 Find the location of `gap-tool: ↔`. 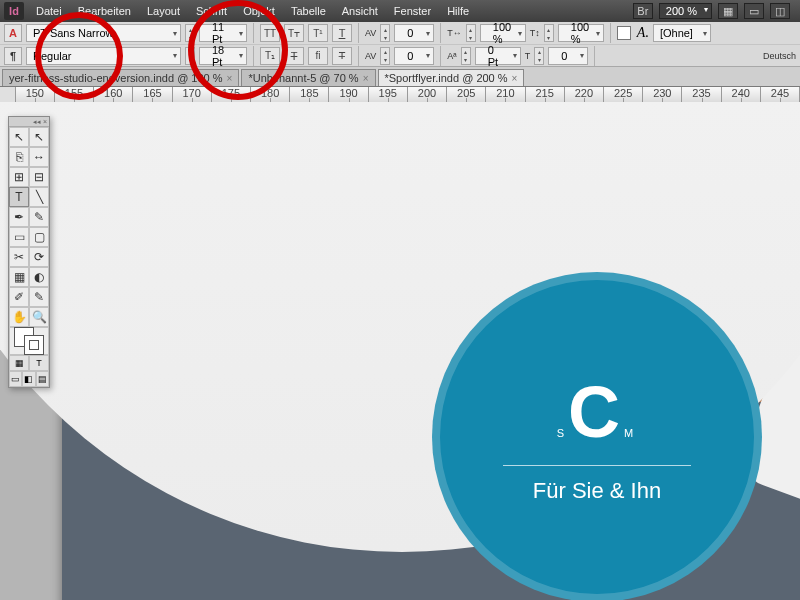

gap-tool: ↔ is located at coordinates (39, 157).